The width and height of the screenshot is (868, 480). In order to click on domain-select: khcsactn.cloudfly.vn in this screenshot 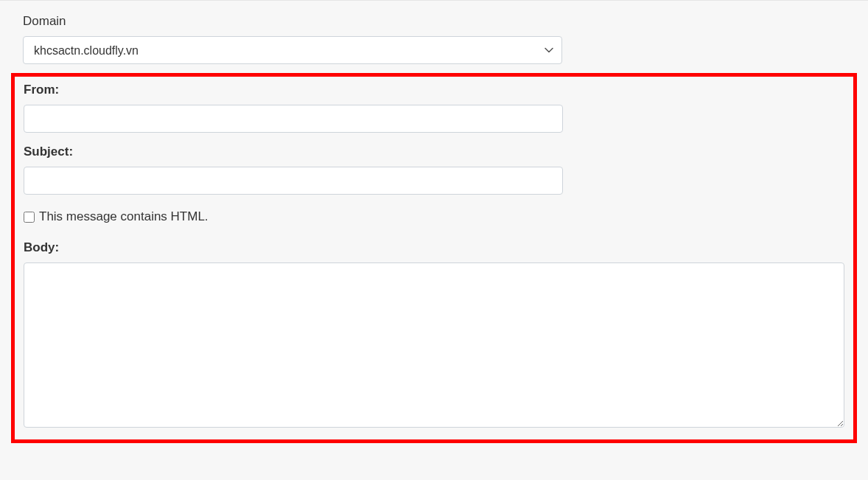, I will do `click(293, 50)`.